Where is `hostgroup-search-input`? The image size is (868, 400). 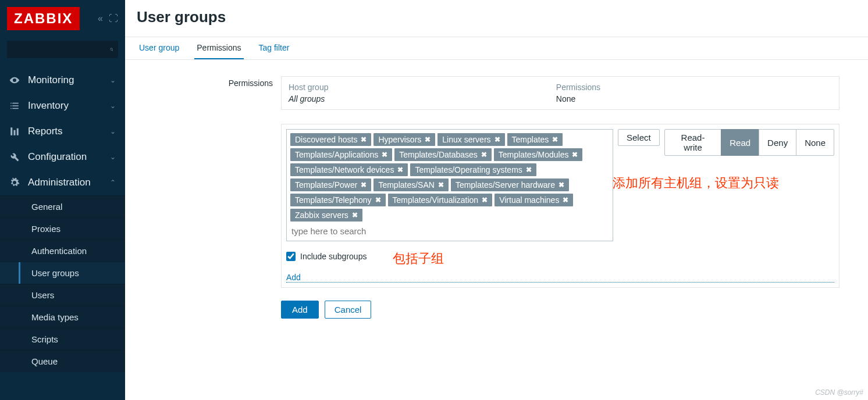 hostgroup-search-input is located at coordinates (450, 231).